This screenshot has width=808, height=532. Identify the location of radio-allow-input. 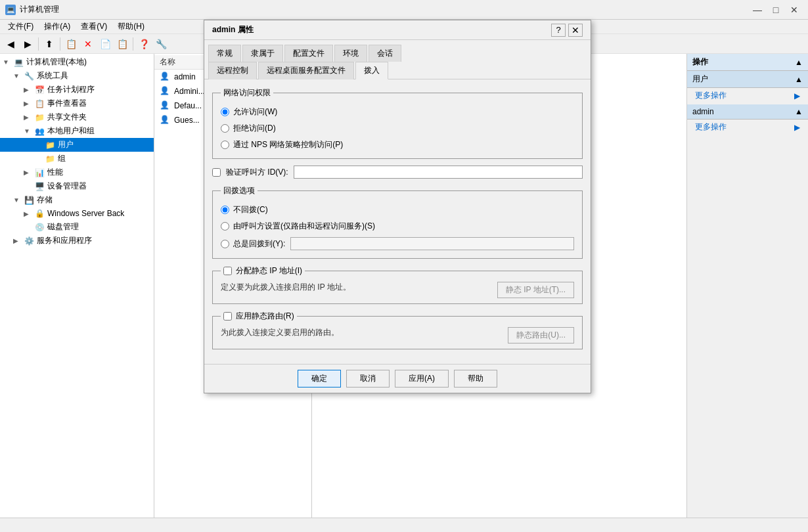
(225, 112).